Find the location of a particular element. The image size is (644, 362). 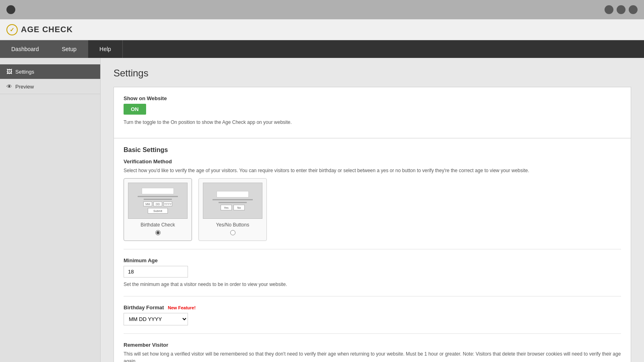

preview-title-bar is located at coordinates (158, 191).